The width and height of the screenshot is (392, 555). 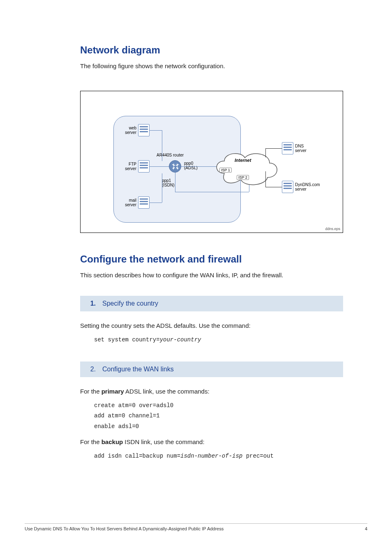 What do you see at coordinates (135, 130) in the screenshot?
I see `web-server-node: web server` at bounding box center [135, 130].